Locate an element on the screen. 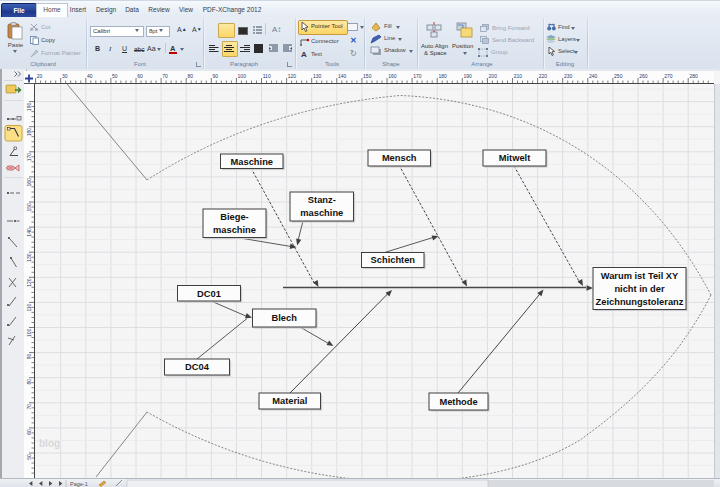  svg-text: 230 is located at coordinates (568, 76).